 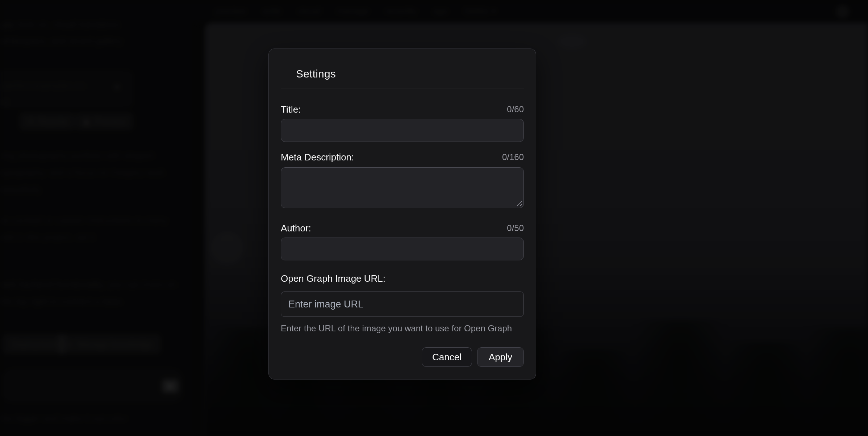 I want to click on title-input, so click(x=402, y=130).